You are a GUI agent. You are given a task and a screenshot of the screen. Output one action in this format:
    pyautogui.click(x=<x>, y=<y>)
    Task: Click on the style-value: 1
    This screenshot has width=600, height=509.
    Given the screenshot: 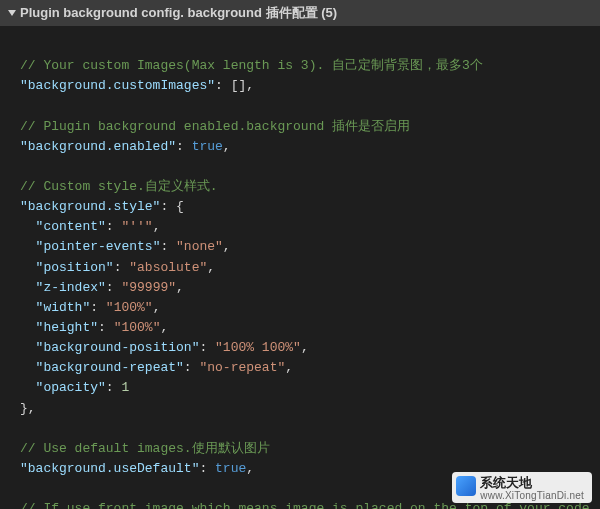 What is the action you would take?
    pyautogui.click(x=125, y=388)
    